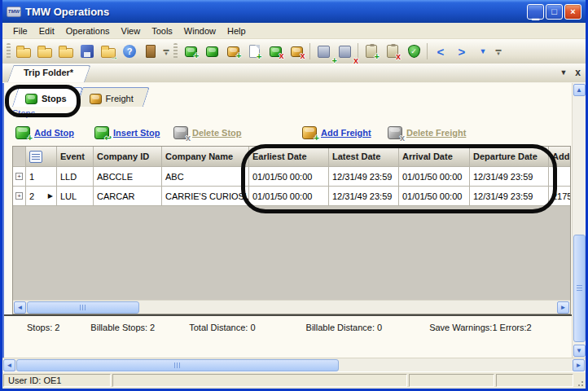 The height and width of the screenshot is (391, 588). I want to click on column-header-event: Event, so click(75, 156).